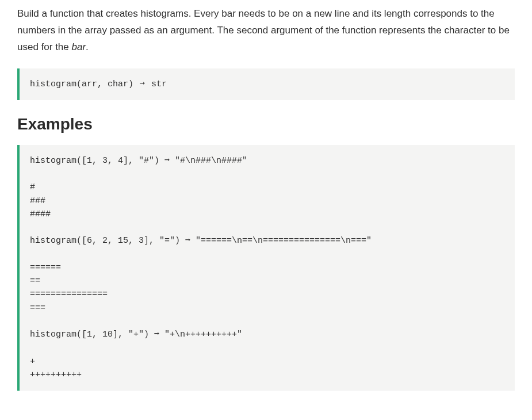 The width and height of the screenshot is (532, 420). I want to click on signature-code-block: histogram(arr, char) ➞ str, so click(266, 84).